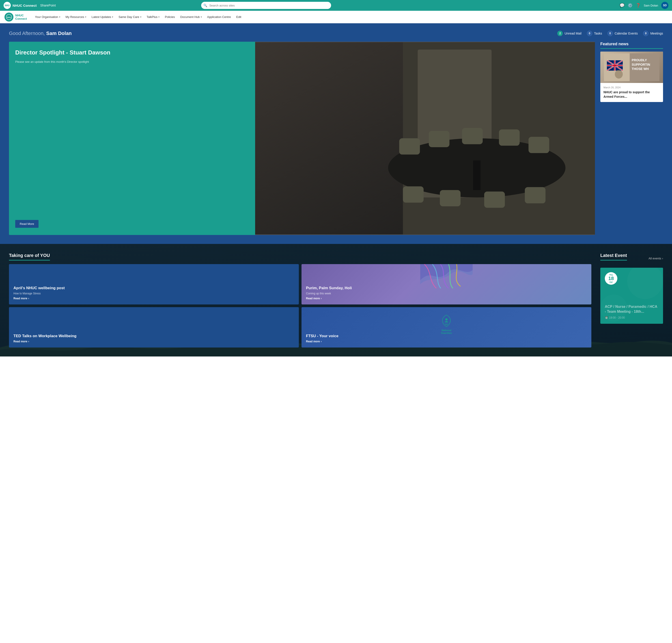  I want to click on sharepoint-label: SharePoint, so click(48, 5).